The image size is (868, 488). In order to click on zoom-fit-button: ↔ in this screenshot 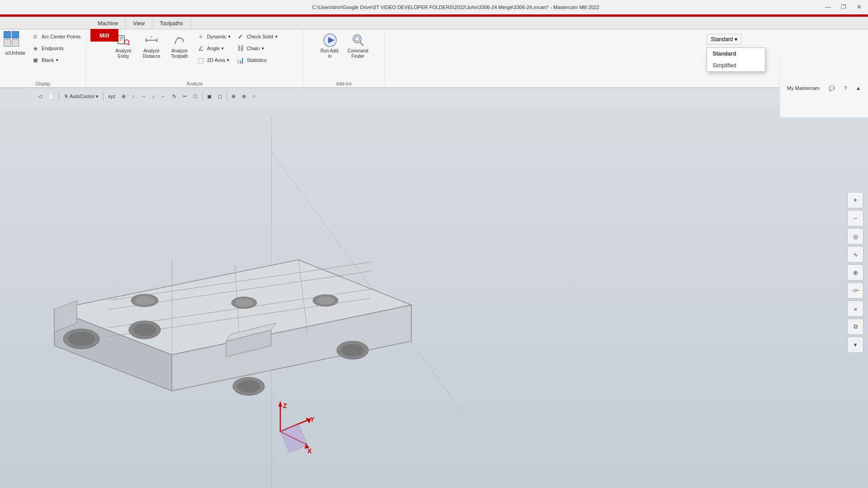, I will do `click(855, 218)`.